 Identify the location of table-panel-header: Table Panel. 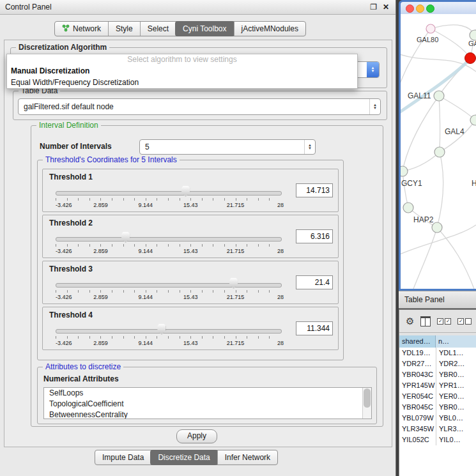
(437, 300).